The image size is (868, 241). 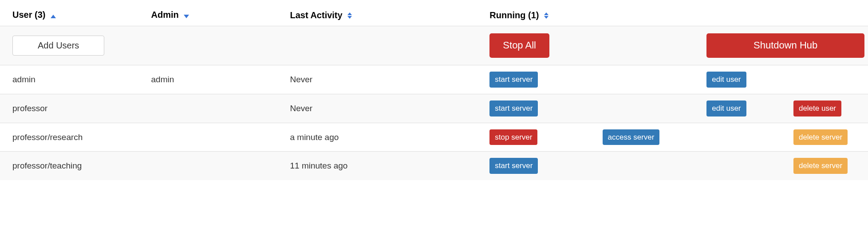 I want to click on col-header-last-activity: Last Activity, so click(x=386, y=15).